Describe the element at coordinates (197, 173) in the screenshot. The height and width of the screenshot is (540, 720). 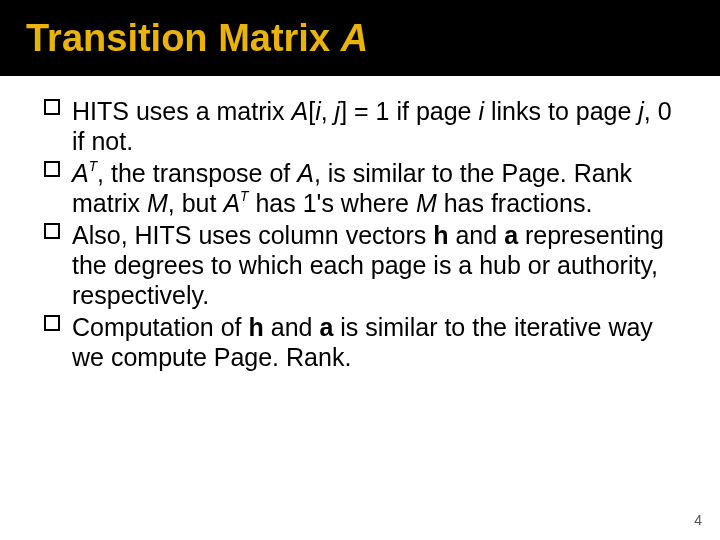
I see `text: , the transpose of` at that location.